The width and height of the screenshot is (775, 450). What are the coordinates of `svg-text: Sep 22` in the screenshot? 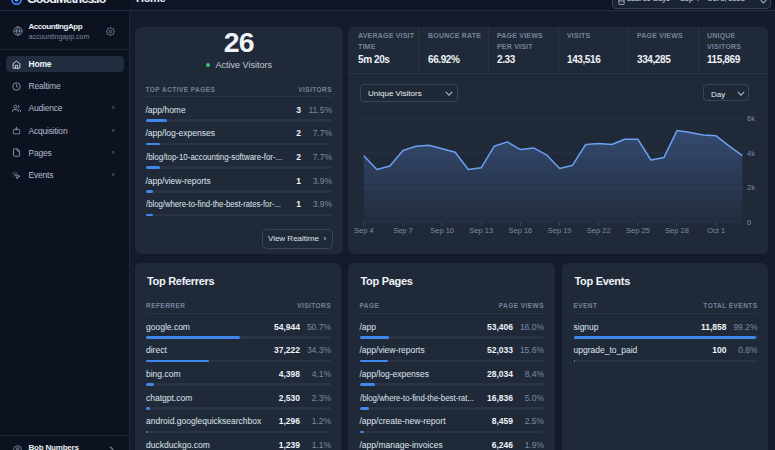 It's located at (599, 230).